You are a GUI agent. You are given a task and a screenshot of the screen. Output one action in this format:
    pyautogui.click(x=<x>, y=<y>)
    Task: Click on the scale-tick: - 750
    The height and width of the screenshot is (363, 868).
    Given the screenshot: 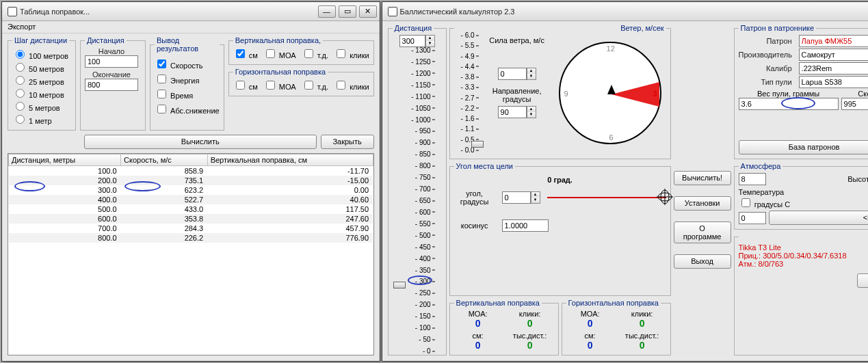 What is the action you would take?
    pyautogui.click(x=423, y=178)
    